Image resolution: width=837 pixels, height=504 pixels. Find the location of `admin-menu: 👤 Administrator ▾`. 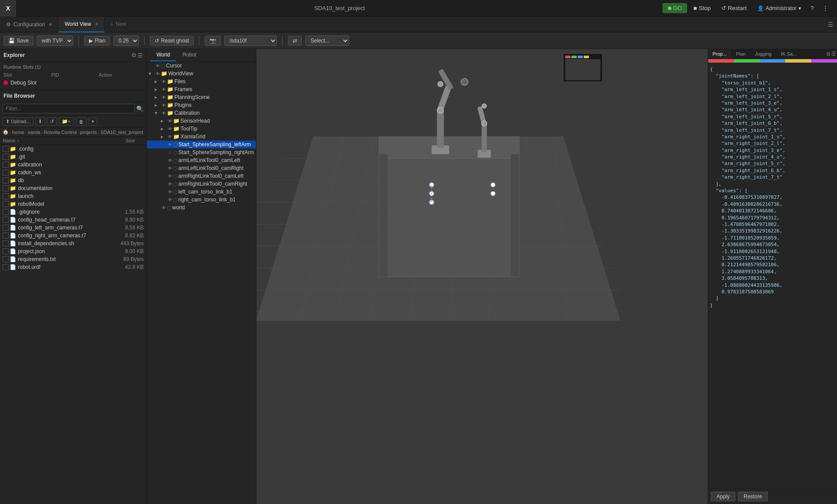

admin-menu: 👤 Administrator ▾ is located at coordinates (779, 8).